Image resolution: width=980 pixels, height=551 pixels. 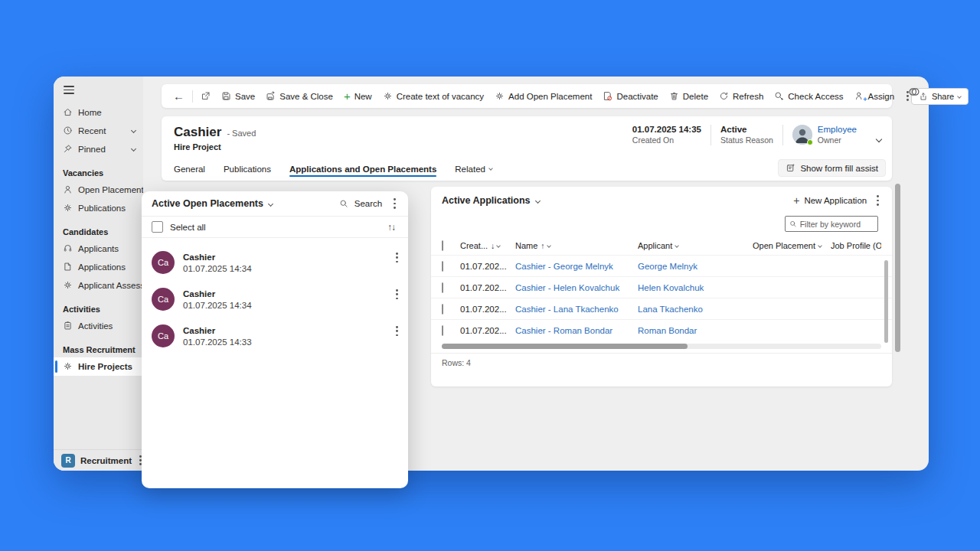 What do you see at coordinates (831, 223) in the screenshot?
I see `filter-by-keyword-box` at bounding box center [831, 223].